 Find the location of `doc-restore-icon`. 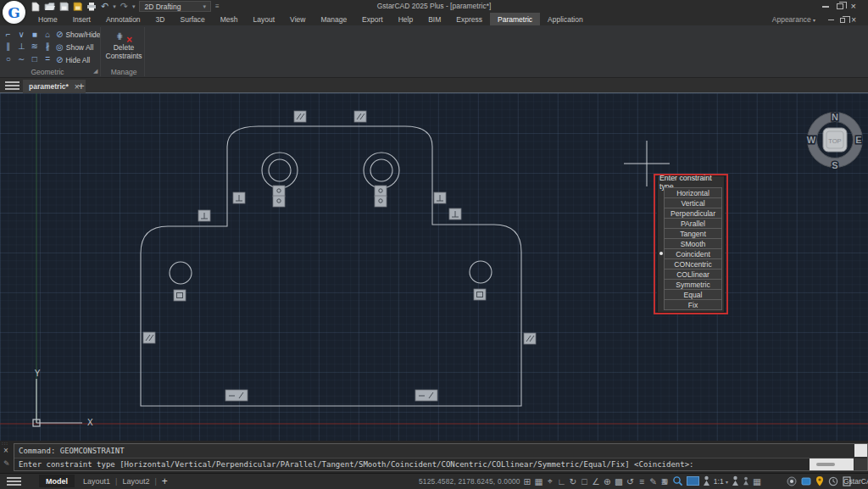

doc-restore-icon is located at coordinates (843, 20).